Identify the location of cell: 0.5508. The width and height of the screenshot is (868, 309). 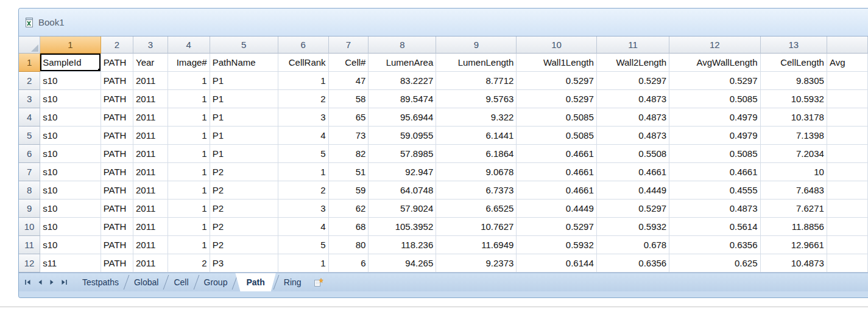
(633, 154).